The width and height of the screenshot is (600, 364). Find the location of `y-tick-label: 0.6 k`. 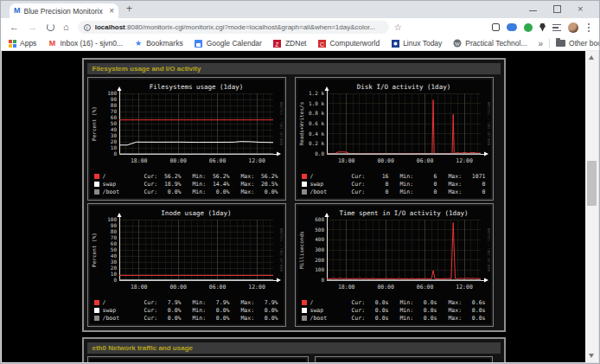

y-tick-label: 0.6 k is located at coordinates (316, 123).